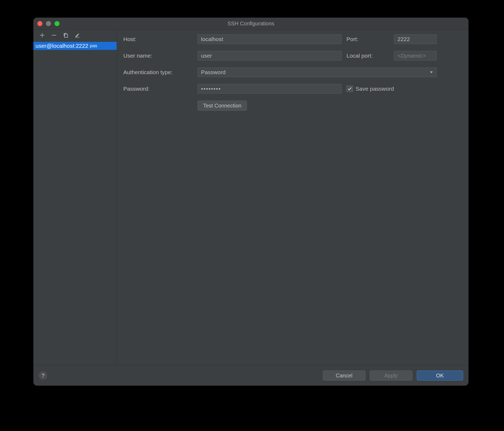 The image size is (504, 431). Describe the element at coordinates (66, 36) in the screenshot. I see `copy-icon` at that location.